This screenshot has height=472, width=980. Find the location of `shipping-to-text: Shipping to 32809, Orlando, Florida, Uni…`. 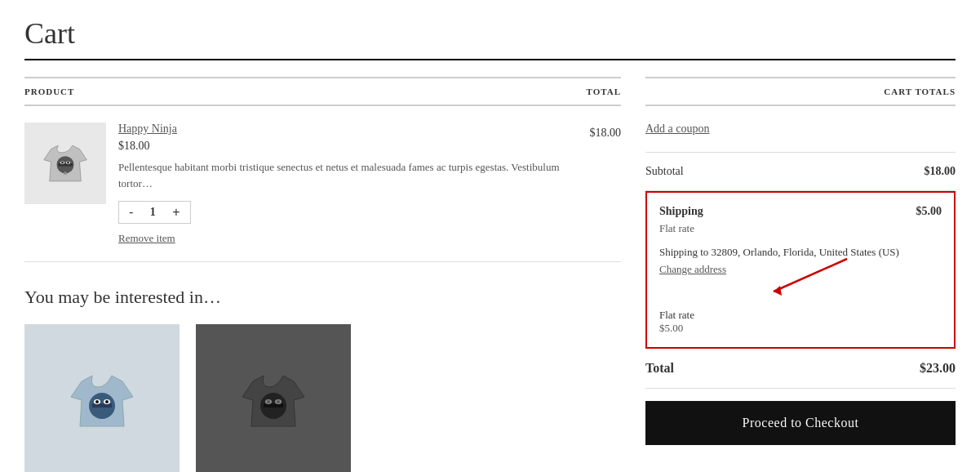

shipping-to-text: Shipping to 32809, Orlando, Florida, Uni… is located at coordinates (800, 252).